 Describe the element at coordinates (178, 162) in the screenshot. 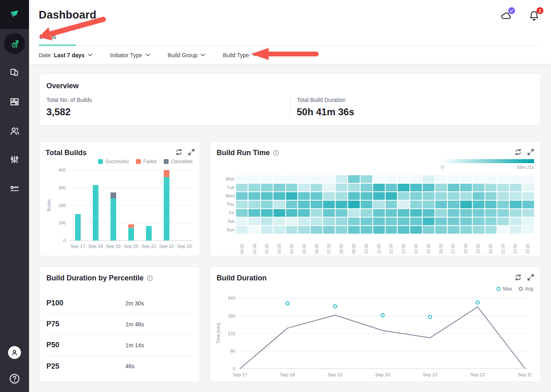

I see `legend-cancelled: Cancelled` at that location.